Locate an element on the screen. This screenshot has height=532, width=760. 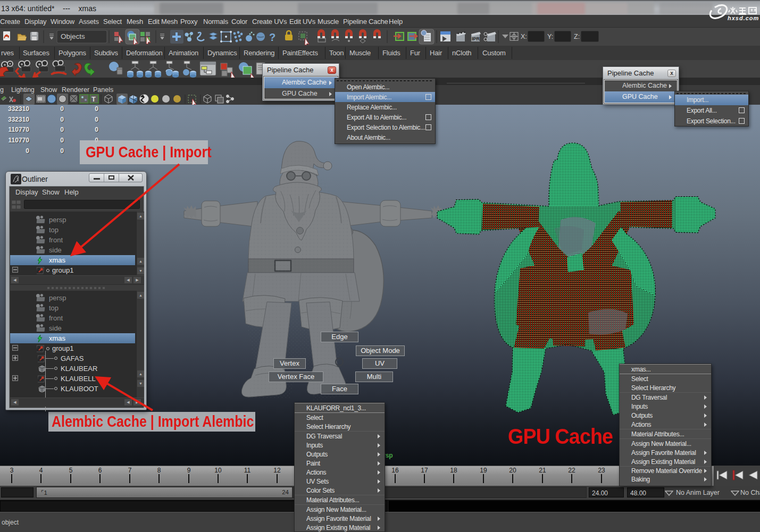
svg-text: T is located at coordinates (94, 99).